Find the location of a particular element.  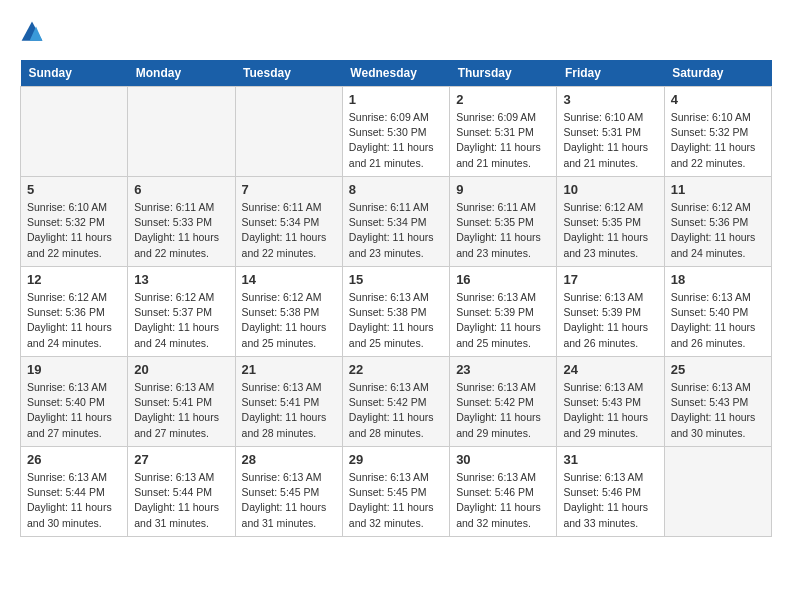

day-info: Sunrise: 6:10 AMSunset: 5:31 PMDaylight:… is located at coordinates (610, 140).